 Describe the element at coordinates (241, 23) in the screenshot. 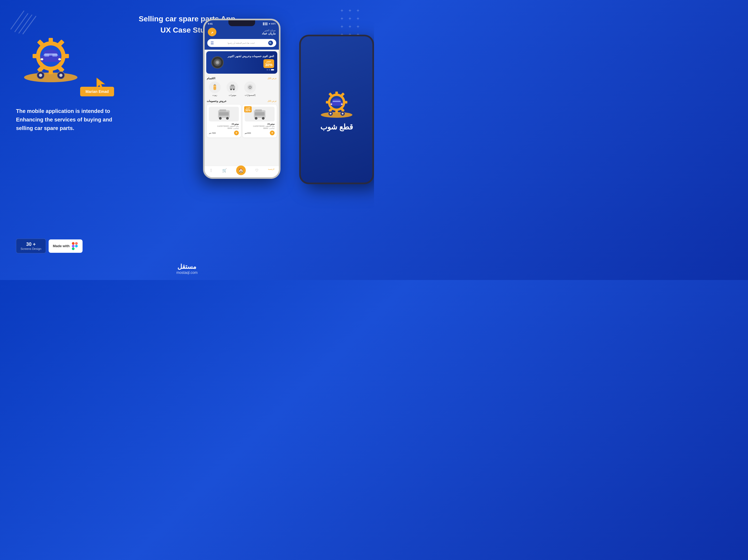

I see `phone-notch` at that location.